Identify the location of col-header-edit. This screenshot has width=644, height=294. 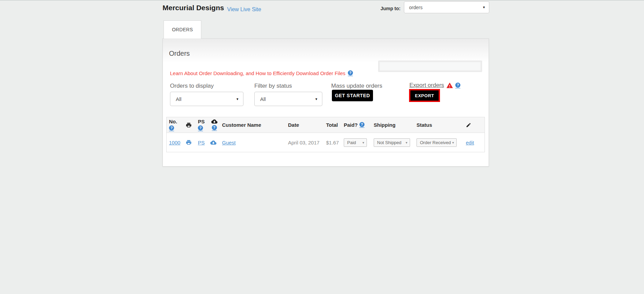
(475, 125).